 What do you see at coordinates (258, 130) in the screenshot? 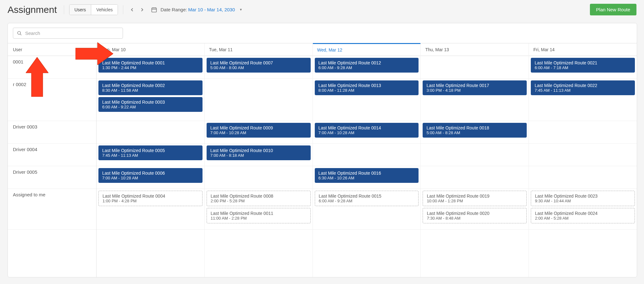
I see `route-card: Last Mile Optimized Route 00097:00 AM - …` at bounding box center [258, 130].